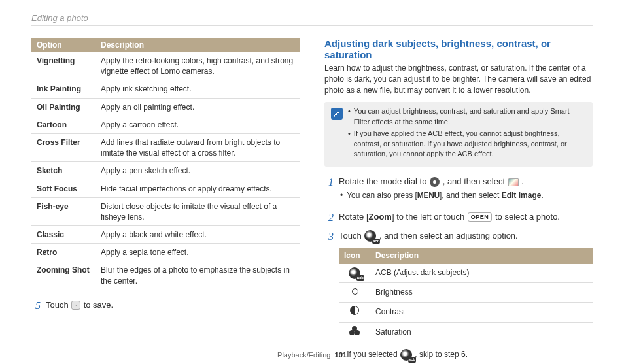 This screenshot has width=624, height=364. Describe the element at coordinates (428, 195) in the screenshot. I see `menu-button-label: MENU` at that location.